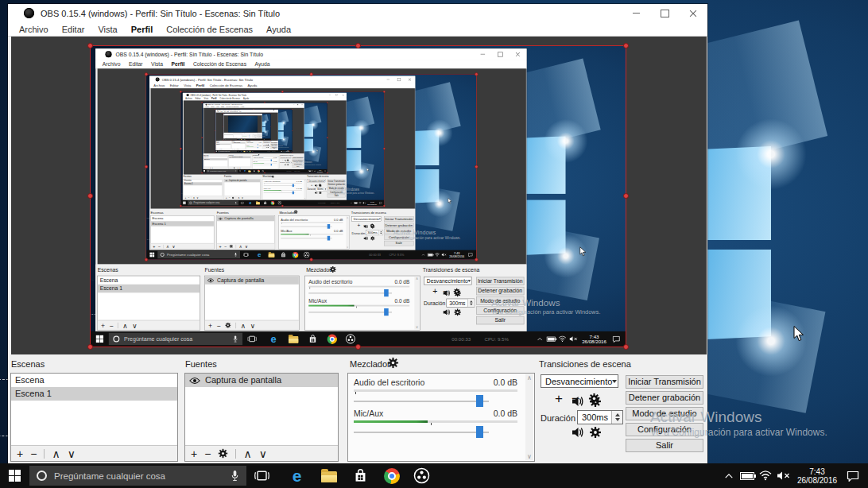 This screenshot has height=488, width=868. I want to click on menu-item-vista: Vista, so click(157, 64).